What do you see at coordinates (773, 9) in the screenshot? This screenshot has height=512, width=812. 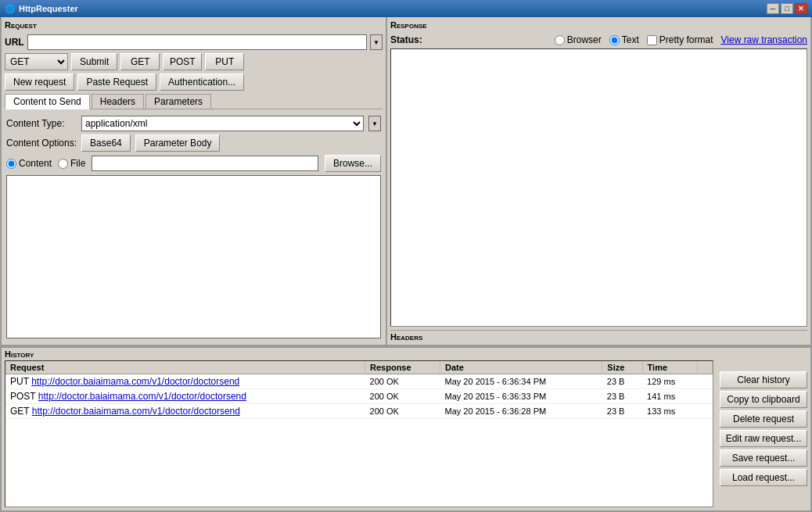 I see `minimize-button: ─` at bounding box center [773, 9].